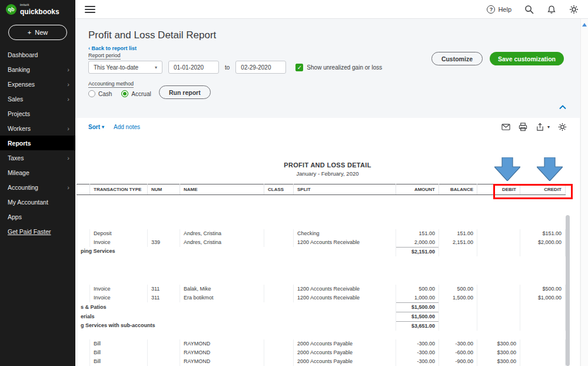  What do you see at coordinates (332, 9) in the screenshot?
I see `topbar: ? Help` at bounding box center [332, 9].